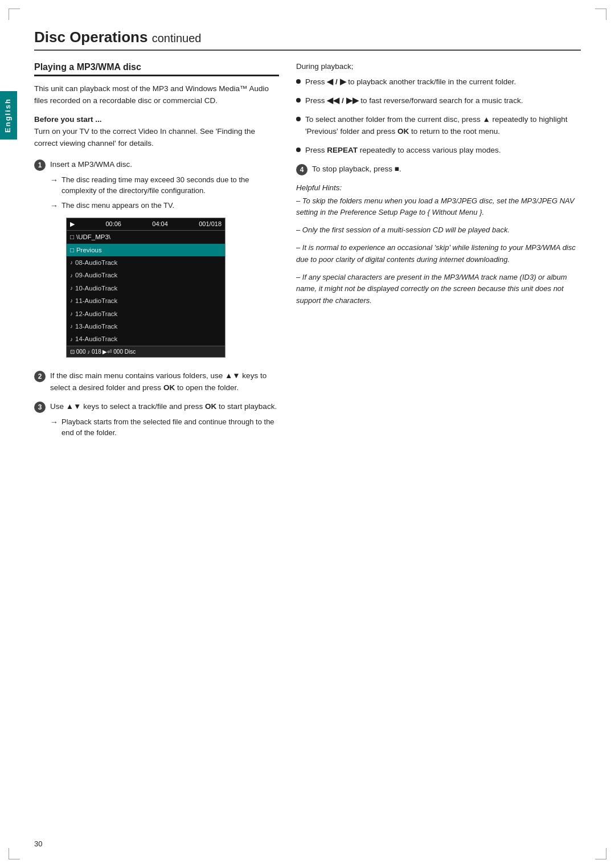  Describe the element at coordinates (302, 170) in the screenshot. I see `step-4-num: 4` at that location.